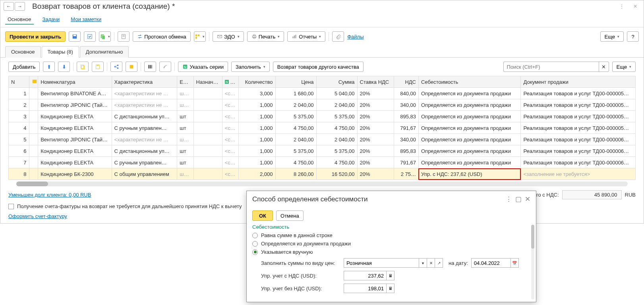 Image resolution: width=644 pixels, height=305 pixels. I want to click on page-title: Возврат товаров от клиента (создание) *, so click(103, 6).